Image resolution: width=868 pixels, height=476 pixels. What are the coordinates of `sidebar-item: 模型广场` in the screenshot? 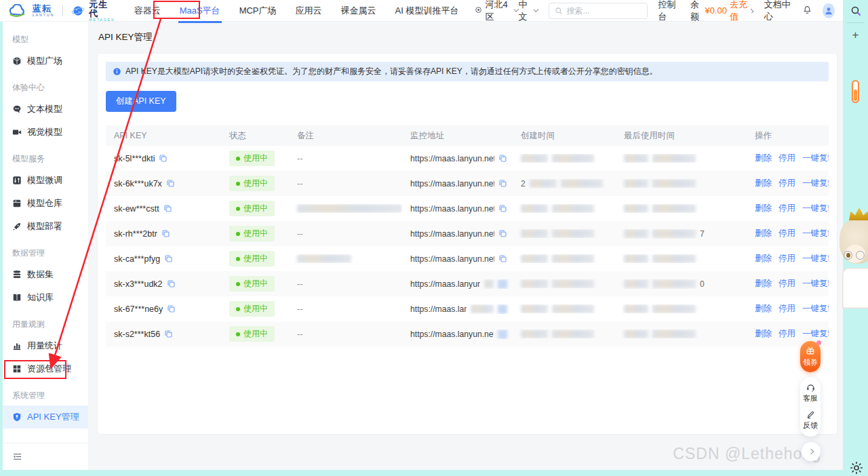 It's located at (45, 61).